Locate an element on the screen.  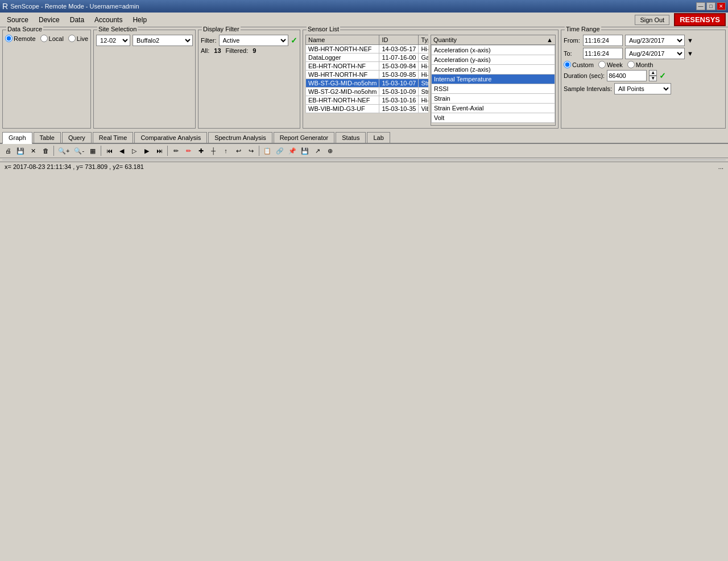
quantity-list-item: RSSI is located at coordinates (494, 89).